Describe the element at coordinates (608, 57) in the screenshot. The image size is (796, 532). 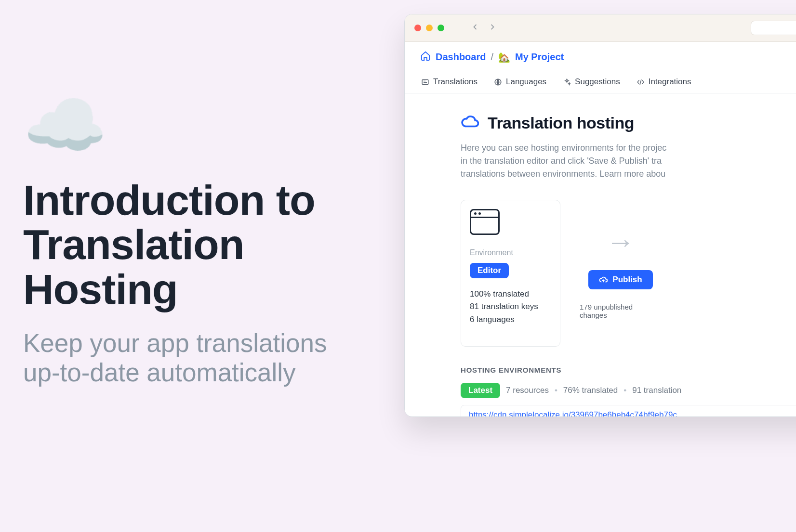
I see `breadcrumb: Dashboard / 🏡 My Project` at that location.